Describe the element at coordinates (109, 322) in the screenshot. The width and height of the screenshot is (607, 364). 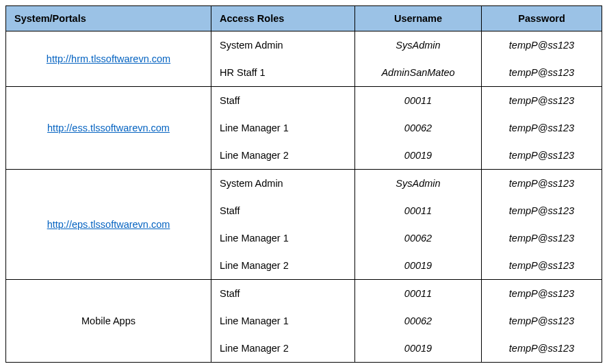
I see `system-cell: Mobile Apps` at that location.